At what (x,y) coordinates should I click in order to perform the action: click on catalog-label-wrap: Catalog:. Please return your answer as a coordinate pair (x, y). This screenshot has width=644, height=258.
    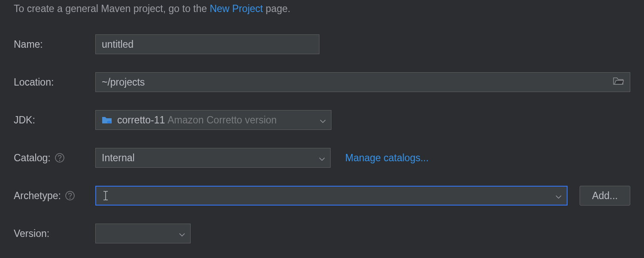
    Looking at the image, I should click on (55, 158).